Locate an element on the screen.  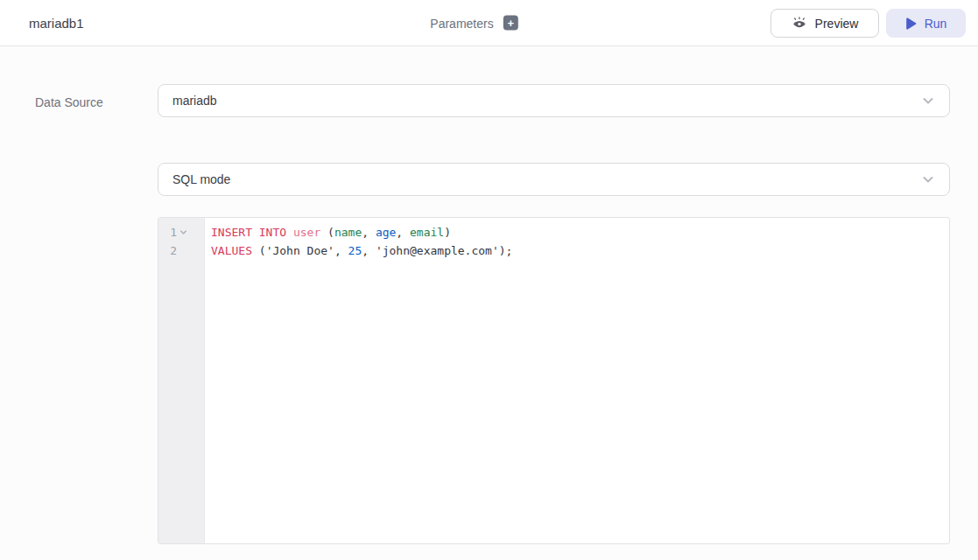
line-number: 2 is located at coordinates (173, 250).